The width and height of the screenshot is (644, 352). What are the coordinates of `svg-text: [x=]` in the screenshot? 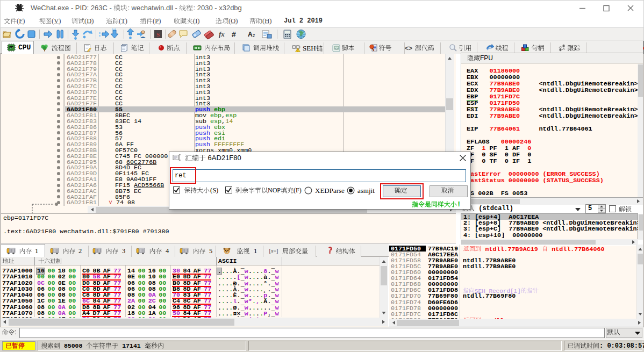 It's located at (274, 250).